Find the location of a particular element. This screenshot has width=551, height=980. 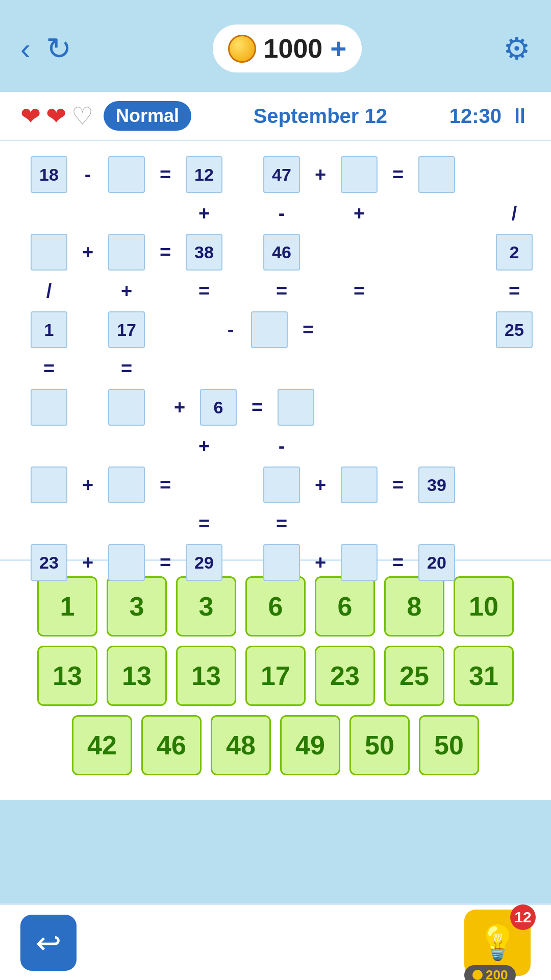

hint-coin-dot is located at coordinates (478, 975).